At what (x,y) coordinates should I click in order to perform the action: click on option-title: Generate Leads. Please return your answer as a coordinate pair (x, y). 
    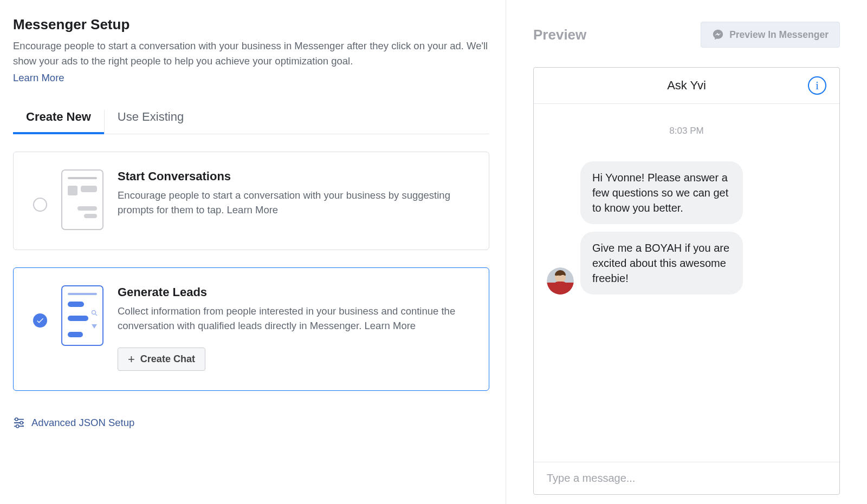
    Looking at the image, I should click on (293, 292).